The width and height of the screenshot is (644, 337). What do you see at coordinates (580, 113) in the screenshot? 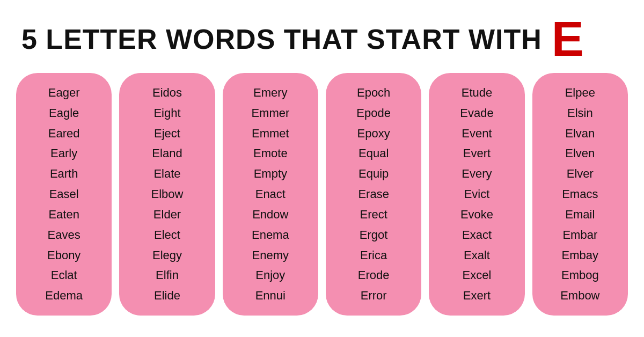
I see `word-item: Elsin` at bounding box center [580, 113].